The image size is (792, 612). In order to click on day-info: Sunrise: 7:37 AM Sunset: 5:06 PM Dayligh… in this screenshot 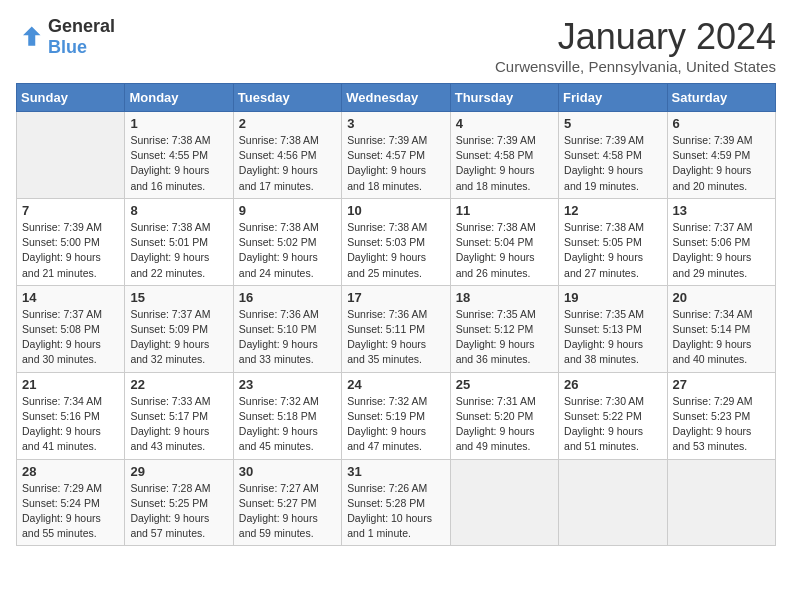, I will do `click(722, 250)`.